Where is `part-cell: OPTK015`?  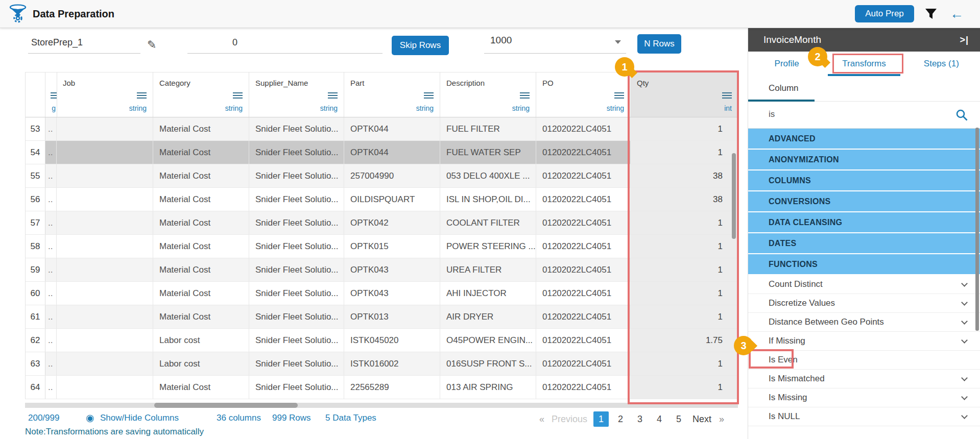
part-cell: OPTK015 is located at coordinates (392, 246).